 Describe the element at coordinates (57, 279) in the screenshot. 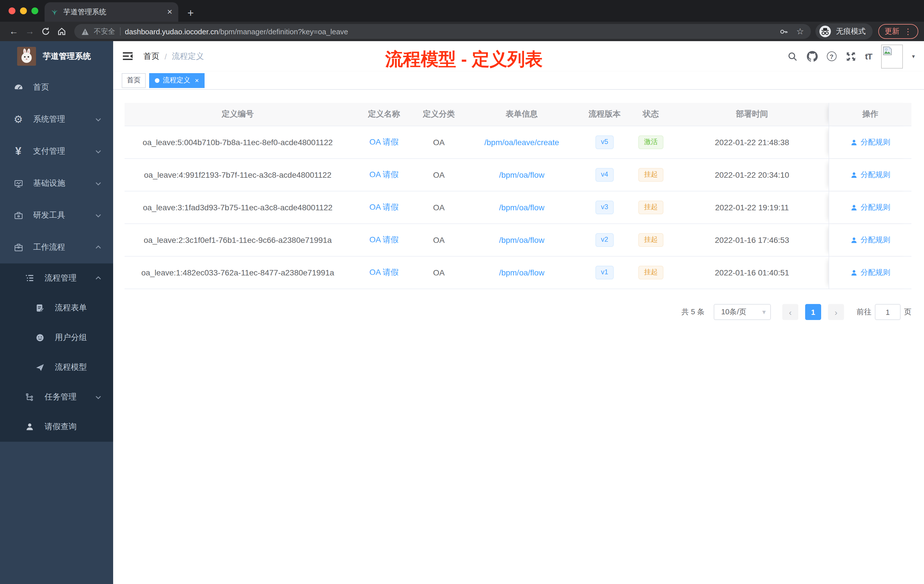

I see `sidebar-item-process-management: 流程管理` at that location.